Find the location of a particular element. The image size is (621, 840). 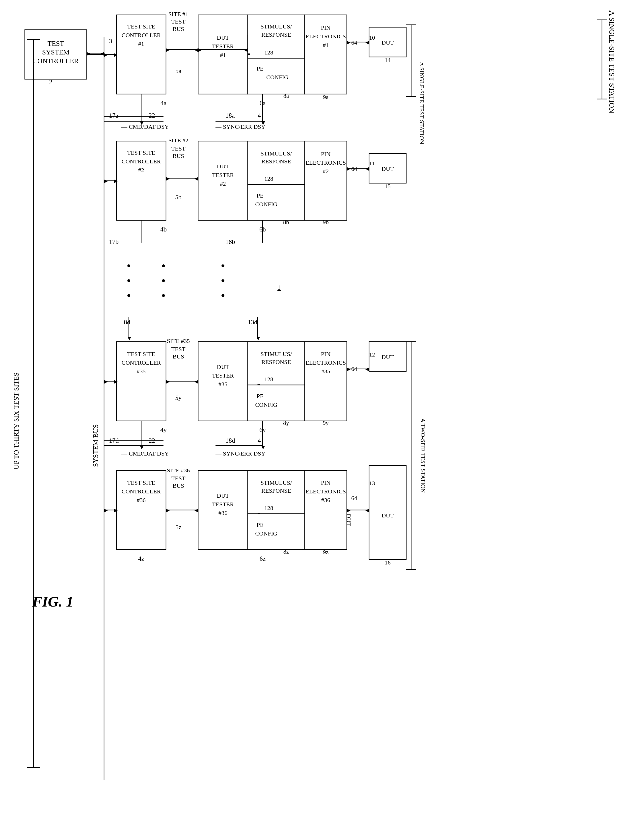

s36c-l1: TEST SITE is located at coordinates (141, 483).